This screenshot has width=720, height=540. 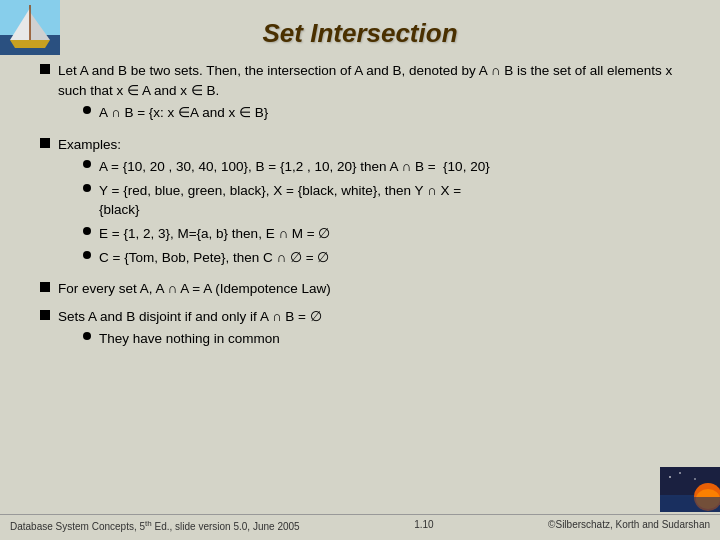 What do you see at coordinates (30, 28) in the screenshot?
I see `sailboat-image` at bounding box center [30, 28].